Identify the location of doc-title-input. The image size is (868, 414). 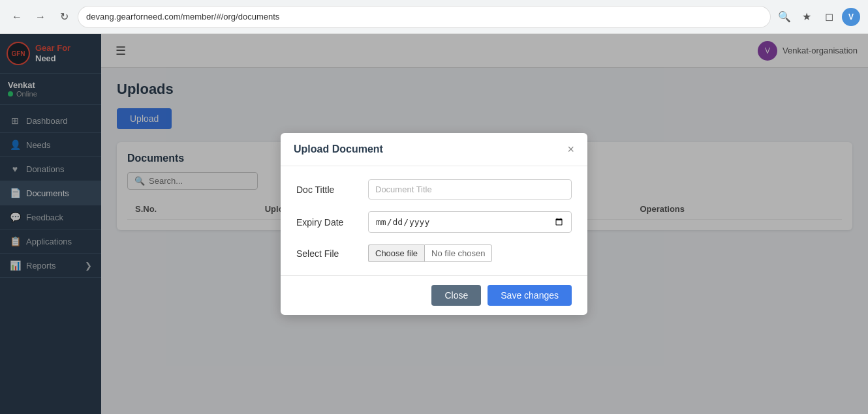
(470, 189).